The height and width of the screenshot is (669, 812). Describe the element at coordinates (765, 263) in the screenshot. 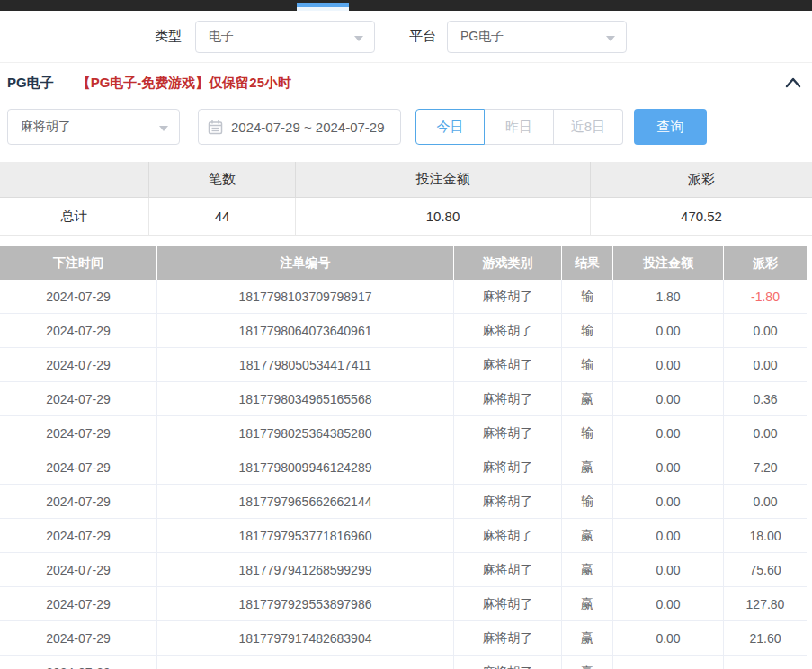

I see `header-payout: 派彩` at that location.